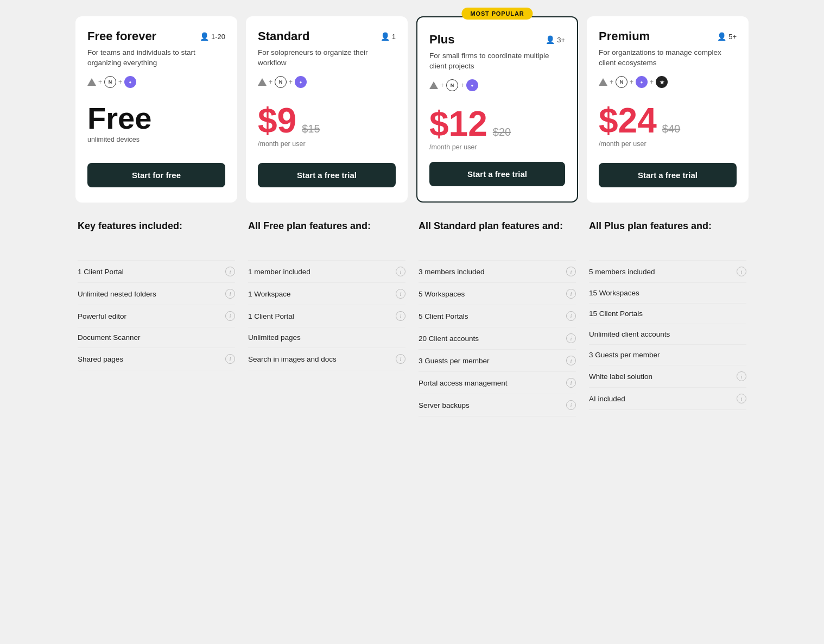  Describe the element at coordinates (497, 316) in the screenshot. I see `feature-item: 5 Client Portalsi` at that location.